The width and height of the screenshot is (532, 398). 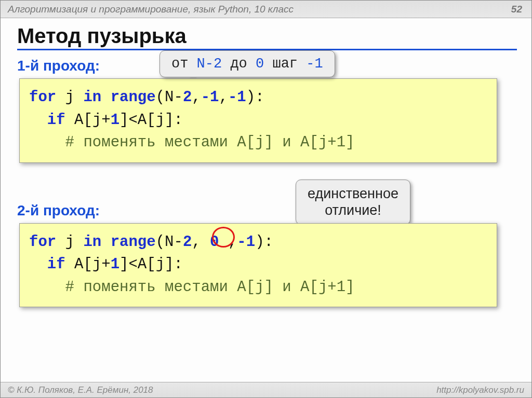 What do you see at coordinates (353, 202) in the screenshot?
I see `callout-difference: единственное отличие!` at bounding box center [353, 202].